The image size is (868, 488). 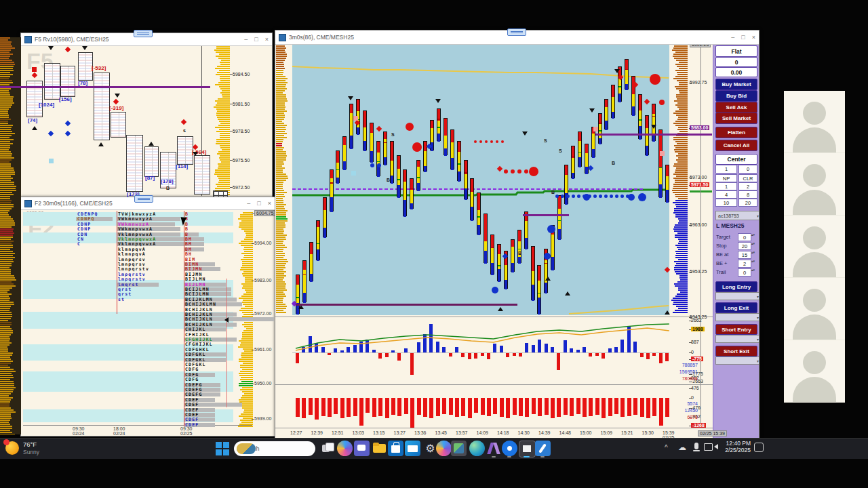 What do you see at coordinates (738, 317) in the screenshot?
I see `long-exit-selector` at bounding box center [738, 317].